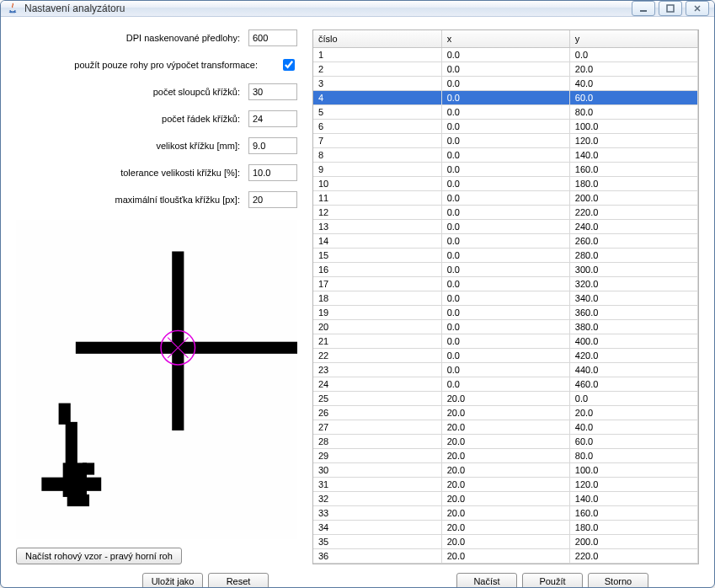 This screenshot has height=588, width=715. Describe the element at coordinates (633, 499) in the screenshot. I see `cell-y: 140.0` at that location.